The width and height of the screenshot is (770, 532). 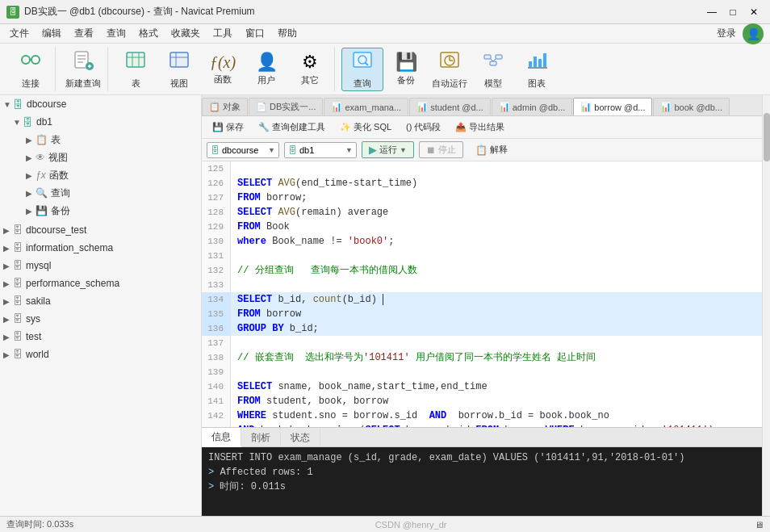 What do you see at coordinates (366, 107) in the screenshot?
I see `tab-exam-manage: 📊 exam_mana...` at bounding box center [366, 107].